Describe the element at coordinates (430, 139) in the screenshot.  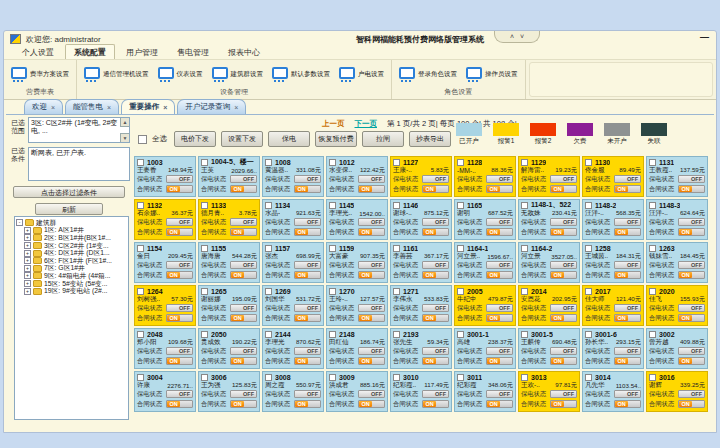
I see `toolbar-button-6: 抄表导出` at that location.